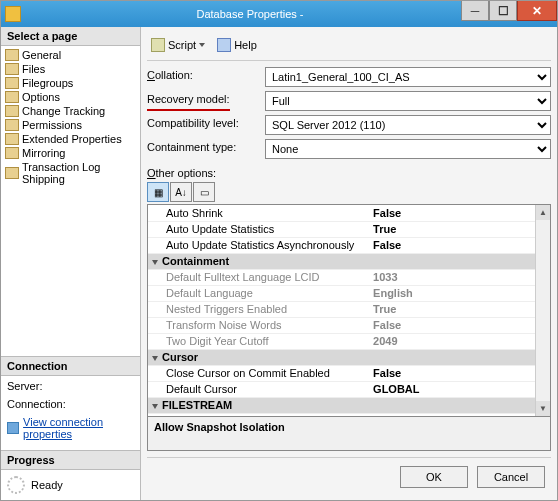  Describe the element at coordinates (258, 309) in the screenshot. I see `grid-key: Nested Triggers Enabled` at that location.